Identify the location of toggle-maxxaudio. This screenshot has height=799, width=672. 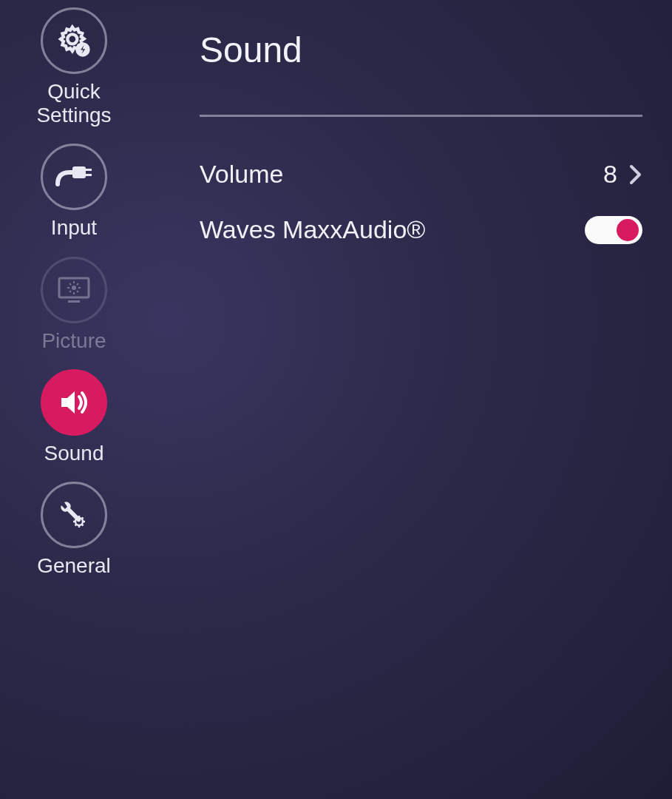
(614, 230).